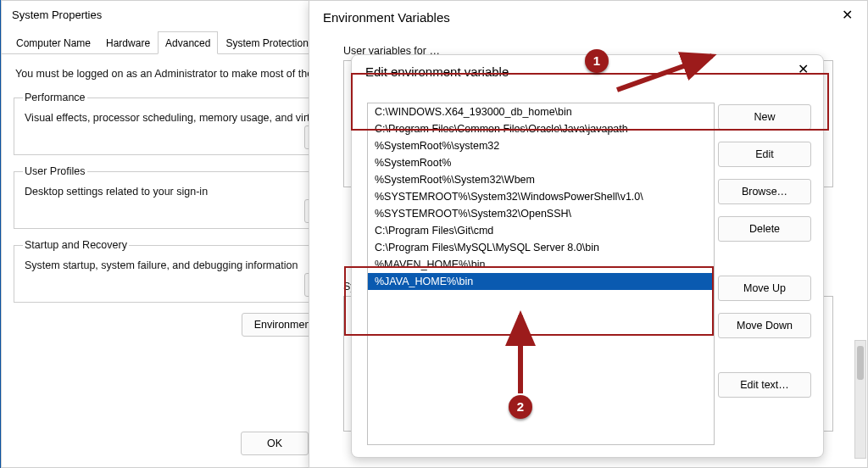  What do you see at coordinates (275, 443) in the screenshot?
I see `ok-button: OK` at bounding box center [275, 443].